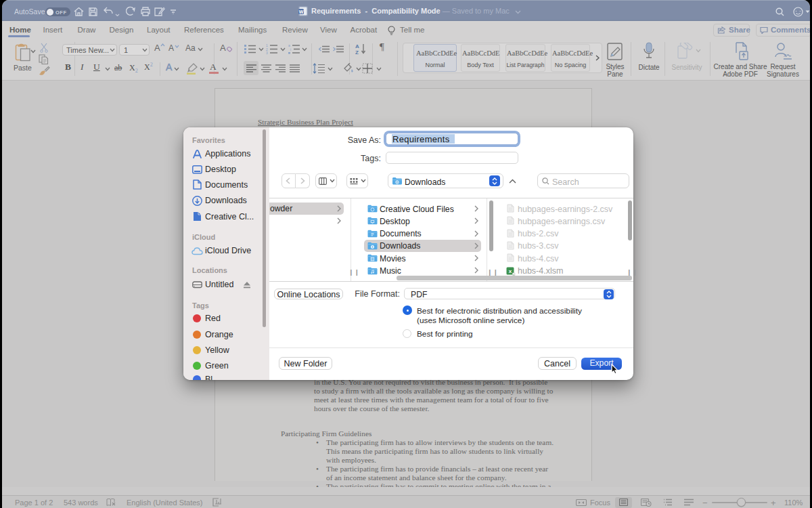  What do you see at coordinates (357, 46) in the screenshot?
I see `svg-text: A` at bounding box center [357, 46].